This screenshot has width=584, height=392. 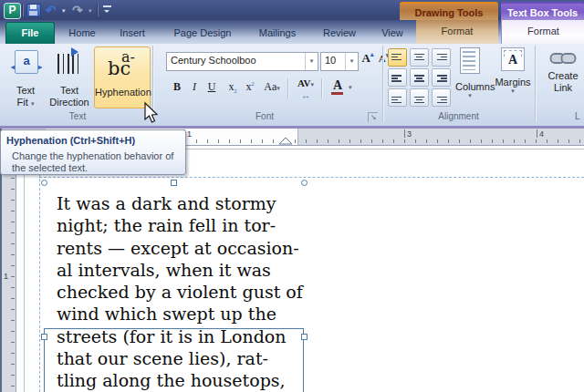 I want to click on margins-label: Margins, so click(x=513, y=82).